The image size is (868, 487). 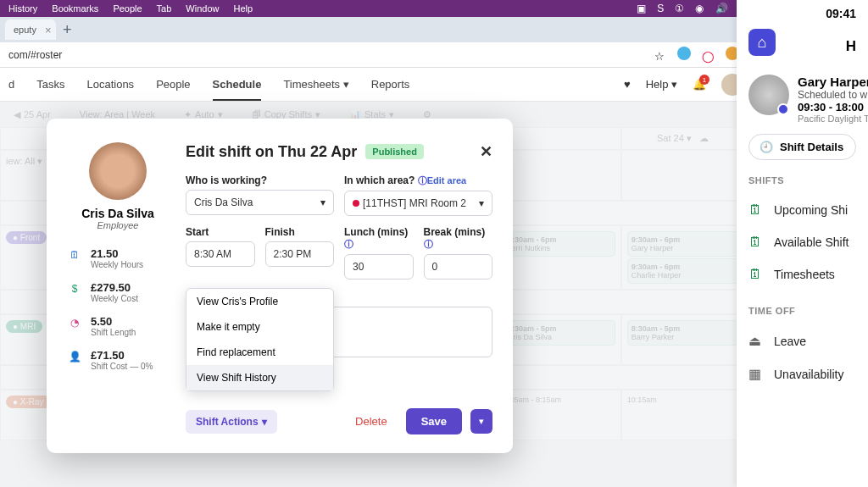 What do you see at coordinates (699, 8) in the screenshot?
I see `tray-icon: ◉` at bounding box center [699, 8].